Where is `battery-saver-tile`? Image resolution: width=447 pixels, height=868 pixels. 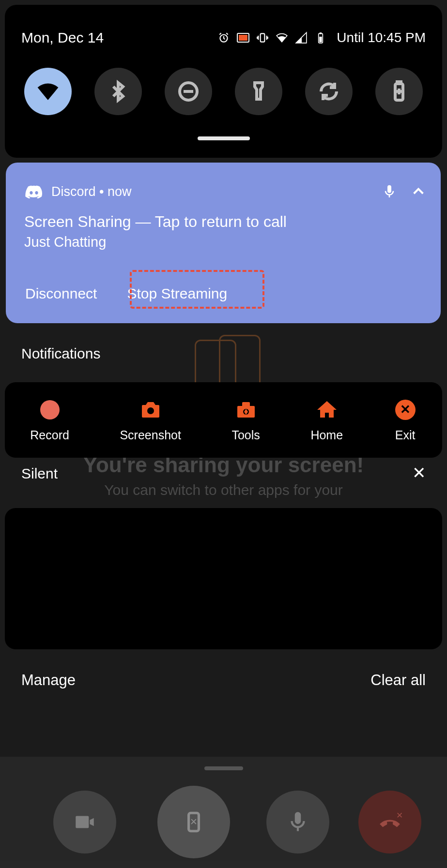 battery-saver-tile is located at coordinates (399, 91).